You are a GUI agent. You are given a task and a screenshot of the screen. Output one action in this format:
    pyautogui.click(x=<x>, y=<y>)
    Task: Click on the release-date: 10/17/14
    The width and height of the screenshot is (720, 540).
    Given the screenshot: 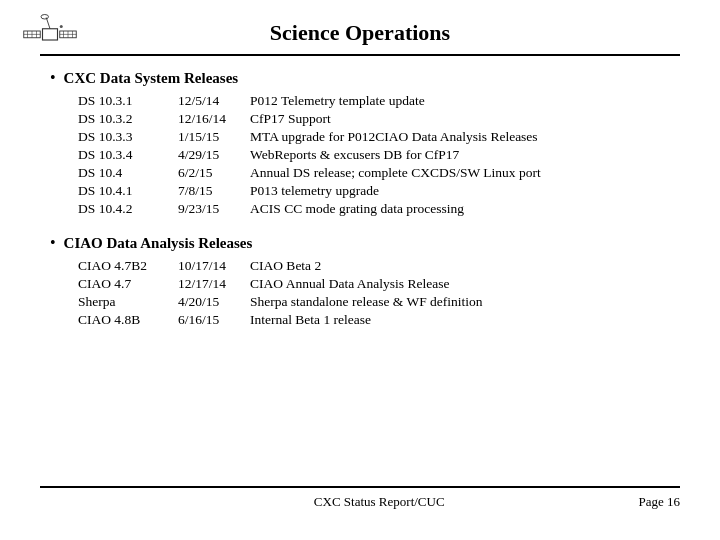 What is the action you would take?
    pyautogui.click(x=214, y=266)
    